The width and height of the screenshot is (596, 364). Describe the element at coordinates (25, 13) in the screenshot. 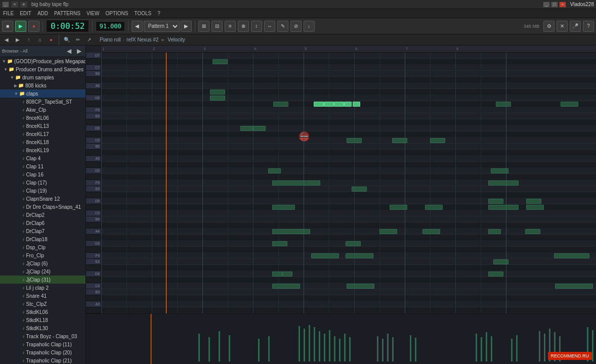

I see `menu-edit: EDIT` at that location.